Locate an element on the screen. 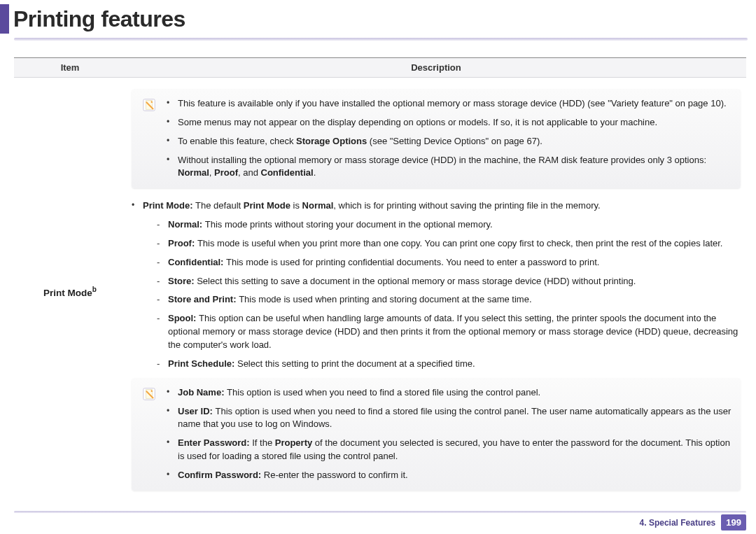 The width and height of the screenshot is (756, 534). note1-item-enable: To enable this feature, check Storage Op… is located at coordinates (450, 141).